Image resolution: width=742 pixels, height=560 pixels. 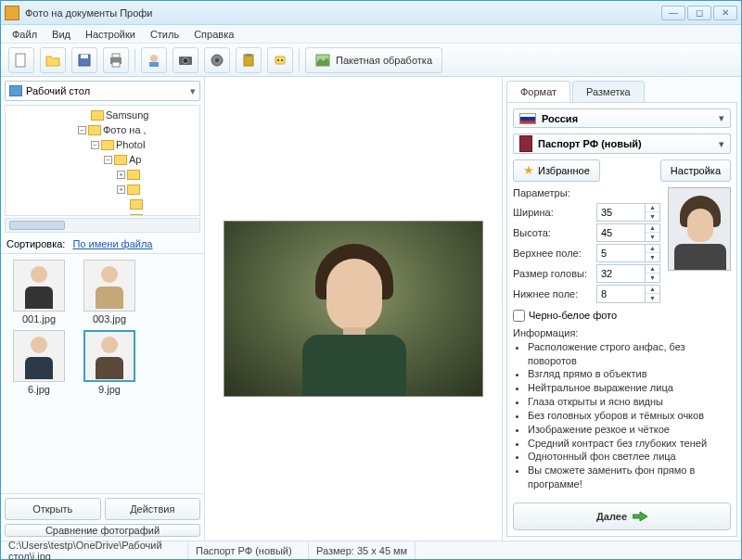 What do you see at coordinates (529, 171) in the screenshot?
I see `star-icon: ★` at bounding box center [529, 171].